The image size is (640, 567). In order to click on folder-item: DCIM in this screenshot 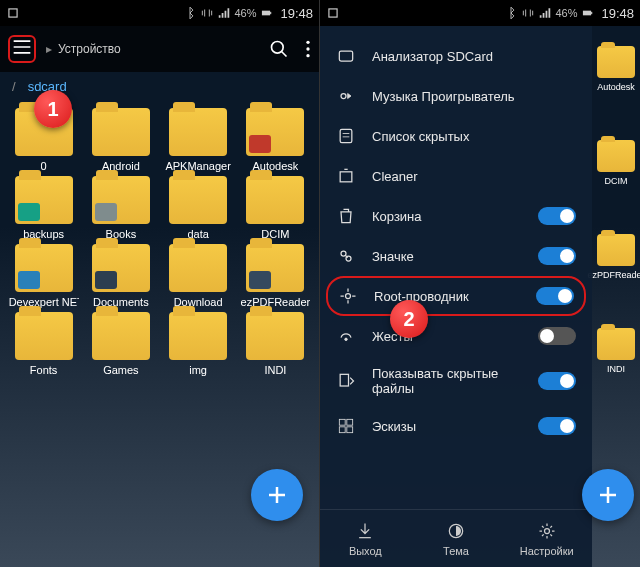, I will do `click(276, 208)`.